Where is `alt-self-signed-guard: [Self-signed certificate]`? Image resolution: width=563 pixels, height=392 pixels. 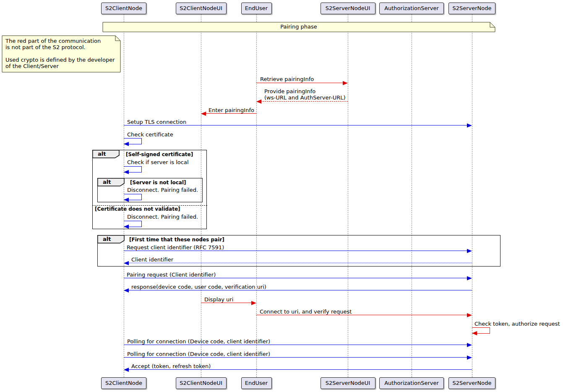 alt-self-signed-guard: [Self-signed certificate] is located at coordinates (159, 154).